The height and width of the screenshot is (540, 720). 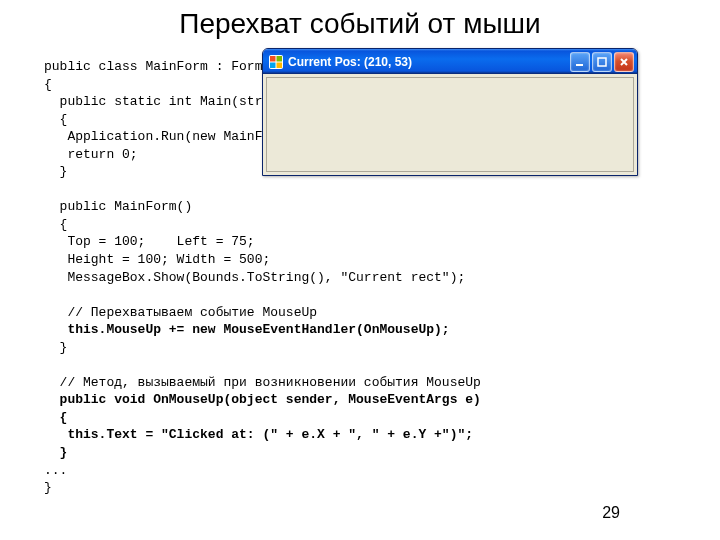 I want to click on code-line: Top = 100; Left = 75;, so click(x=150, y=242).